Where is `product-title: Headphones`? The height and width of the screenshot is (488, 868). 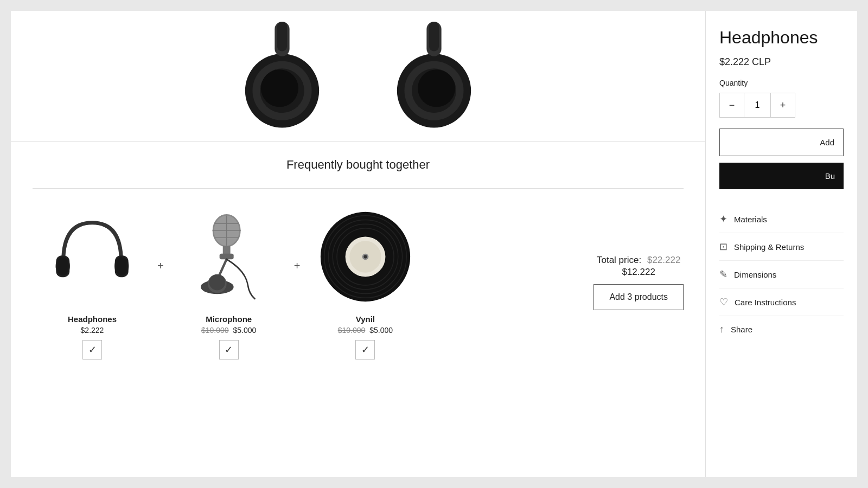 product-title: Headphones is located at coordinates (781, 37).